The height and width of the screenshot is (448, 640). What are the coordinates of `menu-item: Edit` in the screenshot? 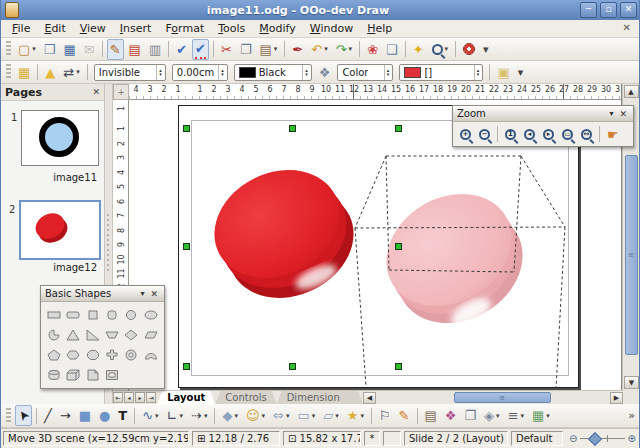 It's located at (54, 28).